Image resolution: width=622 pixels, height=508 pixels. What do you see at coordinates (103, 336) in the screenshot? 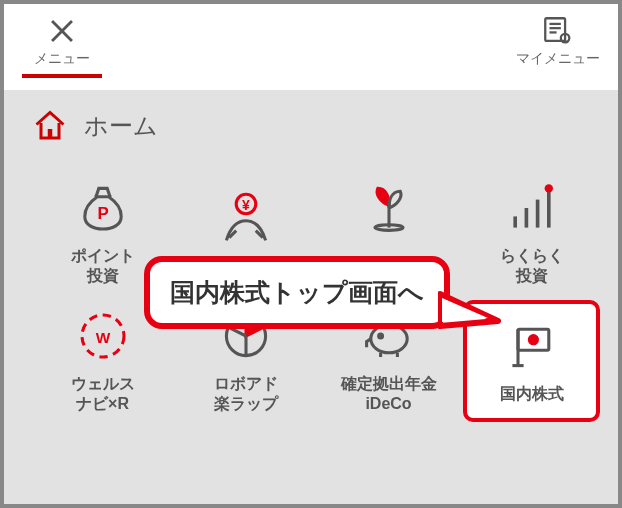
I see `compass-icon: W` at bounding box center [103, 336].